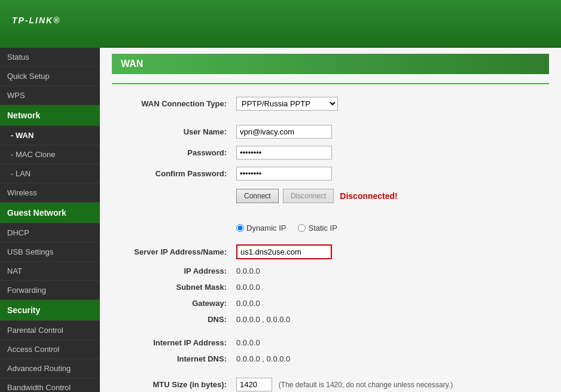  I want to click on sidebar-item-parental-control: Parental Control, so click(50, 330).